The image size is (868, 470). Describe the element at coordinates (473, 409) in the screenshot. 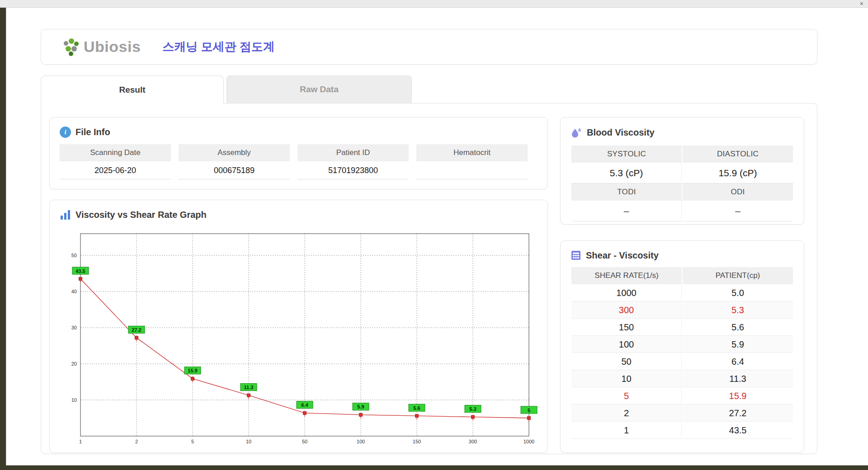

I see `svg-text: 5.3` at that location.